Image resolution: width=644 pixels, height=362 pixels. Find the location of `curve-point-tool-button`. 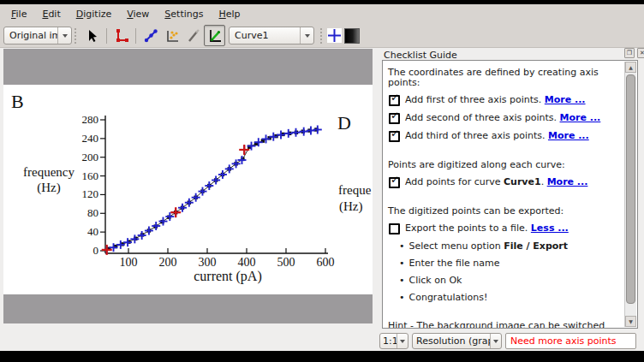

curve-point-tool-button is located at coordinates (151, 36).